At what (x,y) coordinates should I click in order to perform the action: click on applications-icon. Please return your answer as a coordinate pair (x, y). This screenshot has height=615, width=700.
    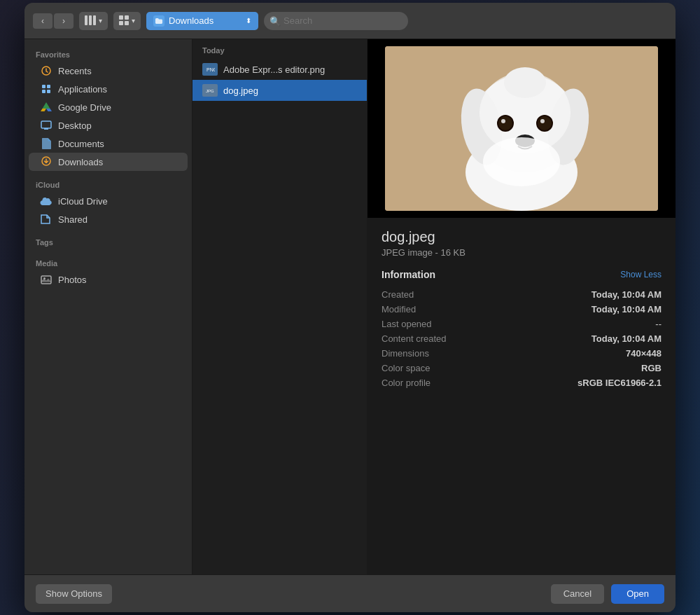
    Looking at the image, I should click on (46, 89).